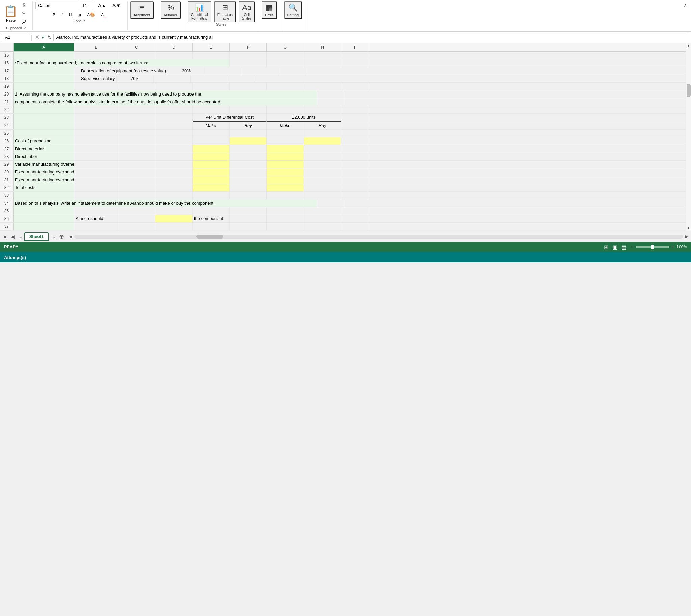 The width and height of the screenshot is (691, 616). Describe the element at coordinates (285, 149) in the screenshot. I see `cell-g27` at that location.